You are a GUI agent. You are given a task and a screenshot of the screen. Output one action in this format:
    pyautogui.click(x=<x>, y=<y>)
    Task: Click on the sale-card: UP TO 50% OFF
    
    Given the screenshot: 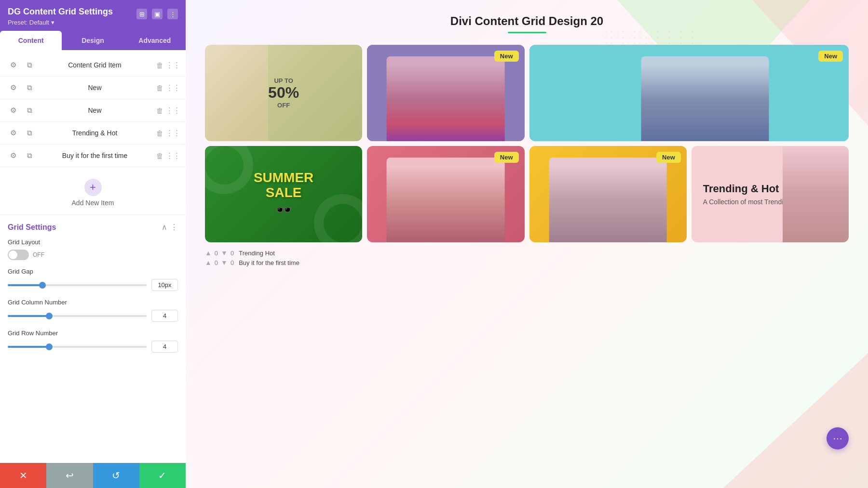 What is the action you would take?
    pyautogui.click(x=284, y=93)
    